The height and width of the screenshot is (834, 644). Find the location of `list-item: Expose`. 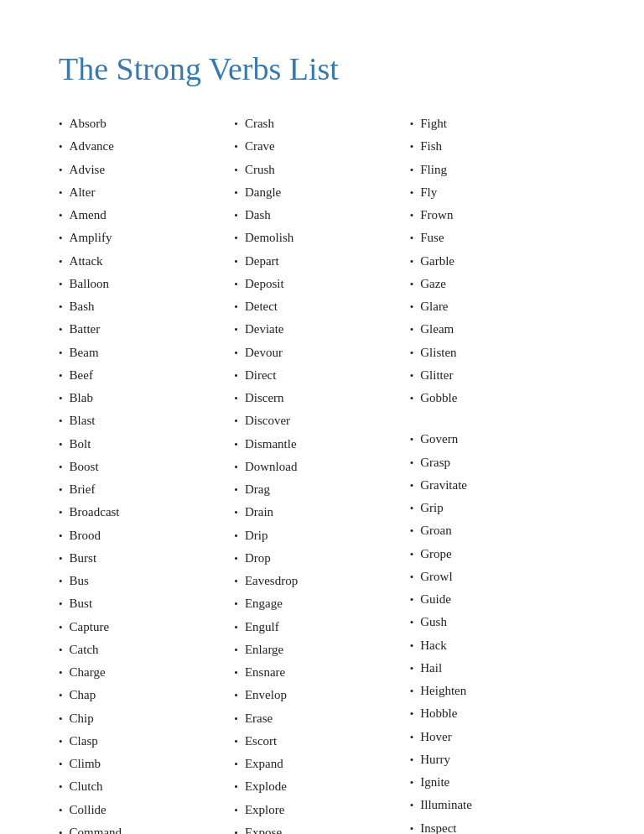

list-item: Expose is located at coordinates (322, 829).